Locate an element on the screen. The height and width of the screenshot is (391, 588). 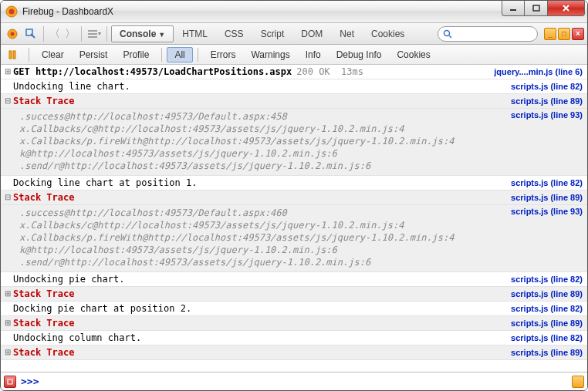
search-icon is located at coordinates (448, 34).